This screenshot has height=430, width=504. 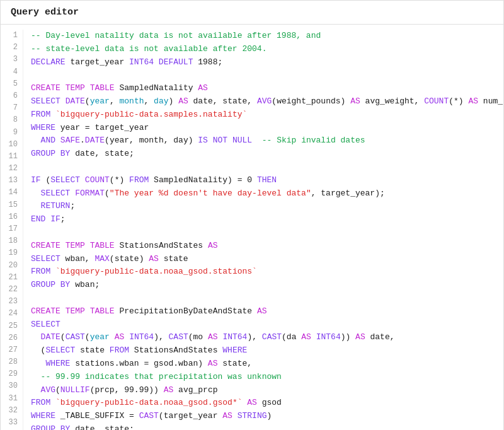 I want to click on code-line: FROM `bigquery-public-data.noaa_gsod.gso…, so click(x=267, y=404).